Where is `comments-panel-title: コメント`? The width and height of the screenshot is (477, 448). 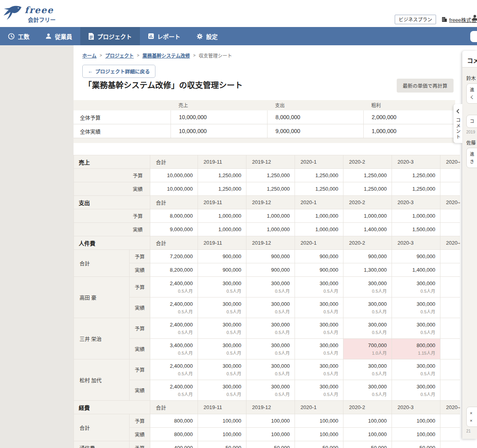 comments-panel-title: コメント is located at coordinates (470, 59).